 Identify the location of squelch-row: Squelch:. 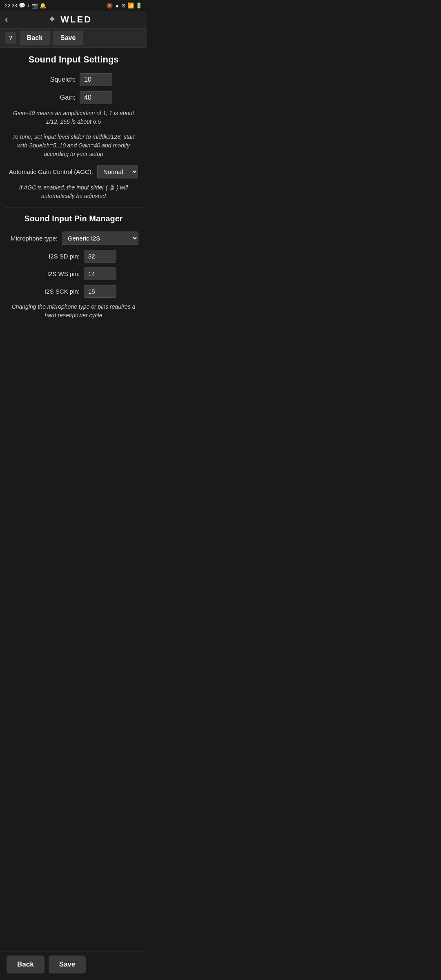
(74, 80).